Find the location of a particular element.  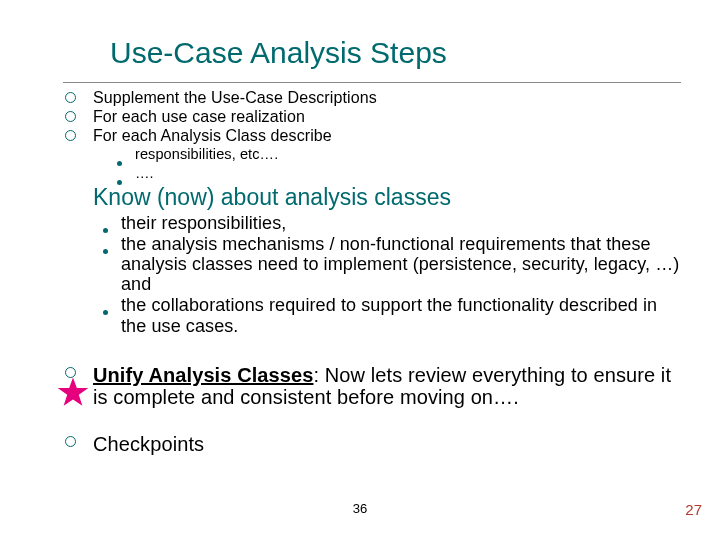

bullet-text: For each Analysis Class describe is located at coordinates (212, 136).